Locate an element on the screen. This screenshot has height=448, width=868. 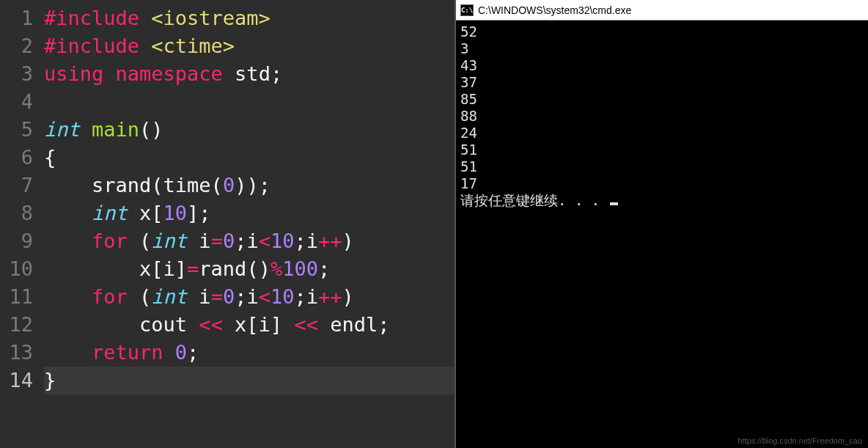
output-line: 88 is located at coordinates (662, 116).